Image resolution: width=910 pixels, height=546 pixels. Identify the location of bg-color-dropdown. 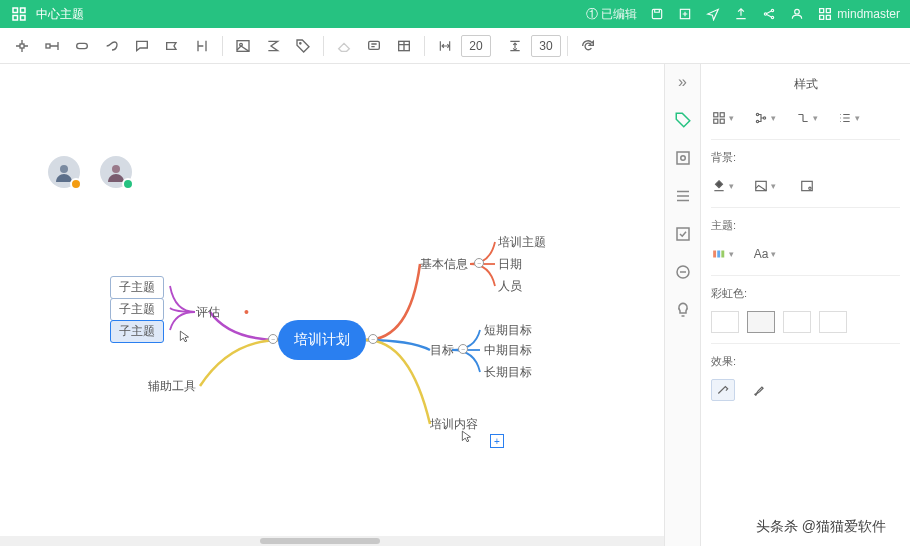
(723, 186).